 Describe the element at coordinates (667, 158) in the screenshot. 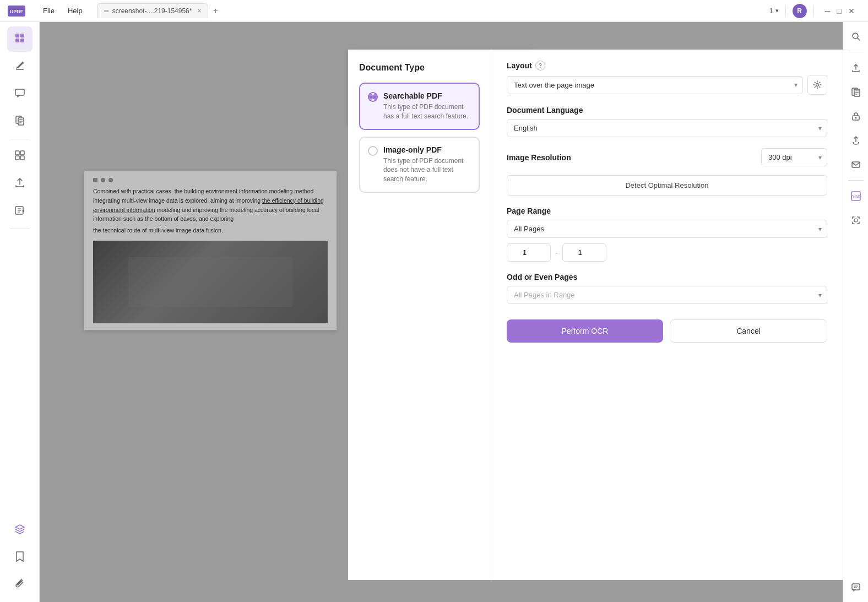

I see `resolution-header: Image Resolution 300 dpi ▾` at that location.